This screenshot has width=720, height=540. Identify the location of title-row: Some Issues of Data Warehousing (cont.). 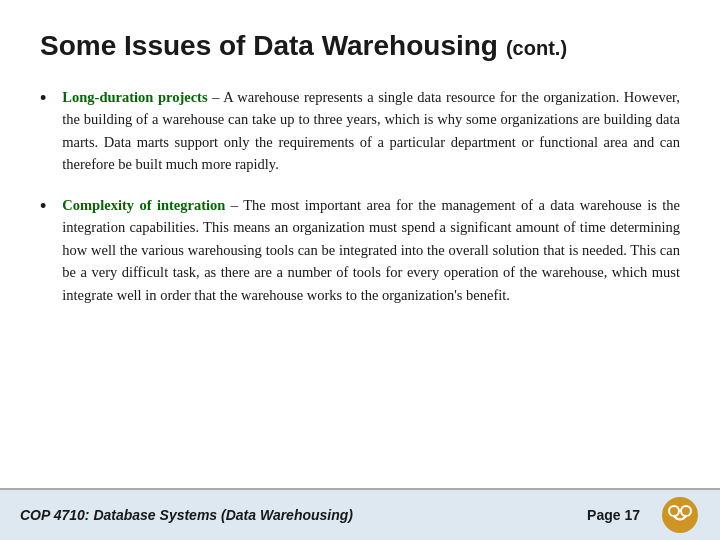
(360, 46).